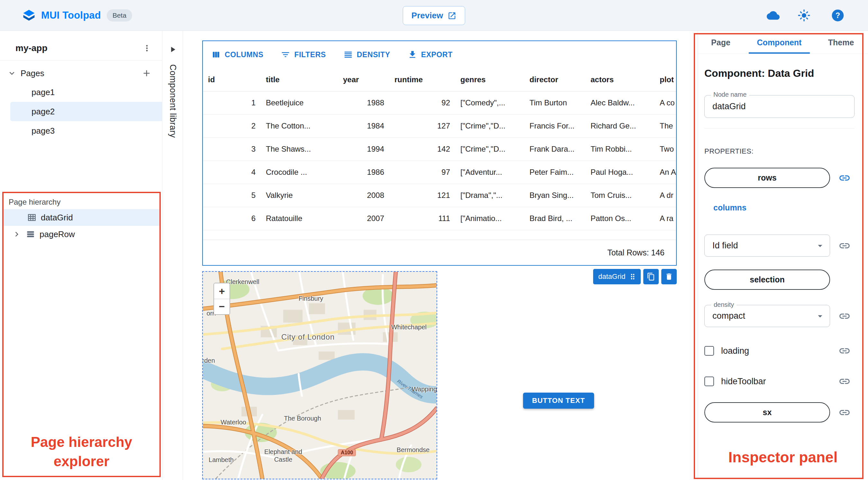  Describe the element at coordinates (777, 381) in the screenshot. I see `prop-row-hidetoolbar: hideToolbar` at that location.